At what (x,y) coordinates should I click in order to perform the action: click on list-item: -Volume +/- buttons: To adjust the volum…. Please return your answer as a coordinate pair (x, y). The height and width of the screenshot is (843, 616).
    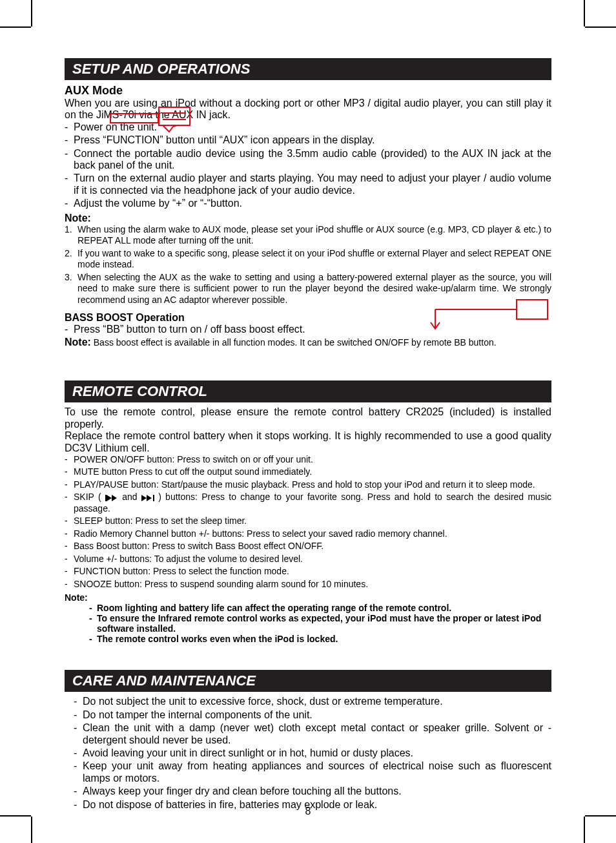
    Looking at the image, I should click on (308, 559).